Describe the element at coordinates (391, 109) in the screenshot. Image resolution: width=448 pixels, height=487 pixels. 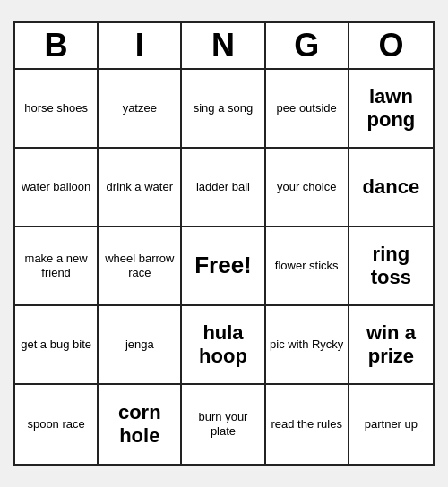
I see `bingo-cell: lawn pong` at that location.